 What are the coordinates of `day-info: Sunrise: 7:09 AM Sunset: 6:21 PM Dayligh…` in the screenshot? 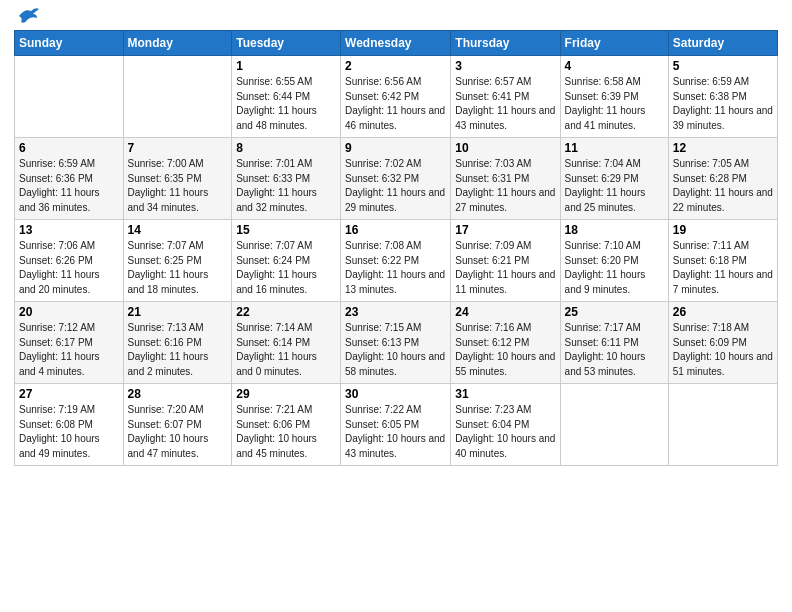 It's located at (505, 268).